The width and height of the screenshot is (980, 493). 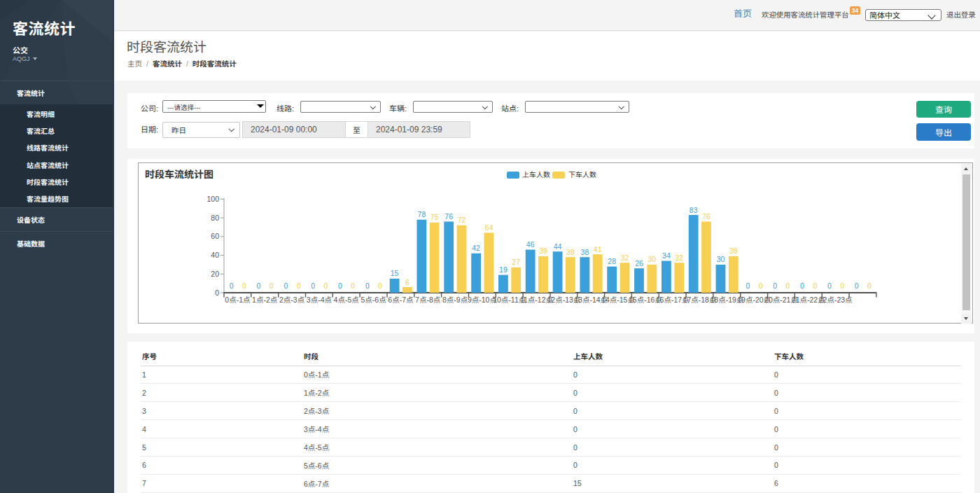 What do you see at coordinates (215, 274) in the screenshot?
I see `svg-text: 20` at bounding box center [215, 274].